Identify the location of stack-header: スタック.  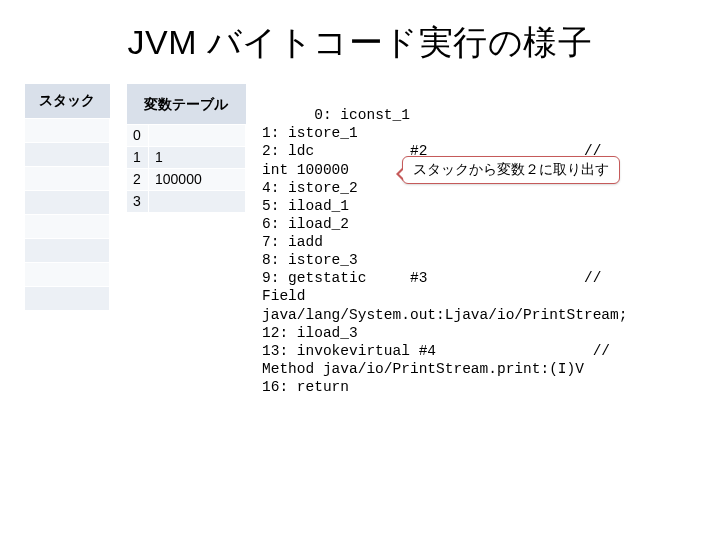
(68, 101).